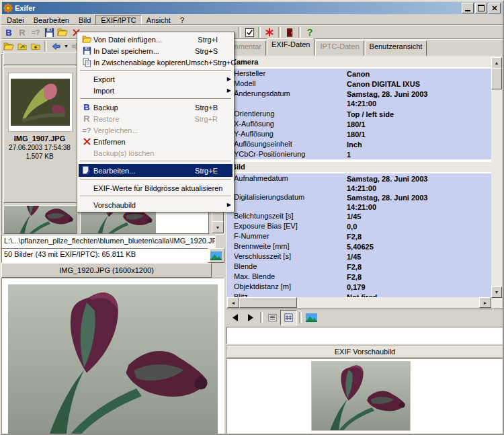  I want to click on exif-row: BlitzNot fired, so click(359, 294).